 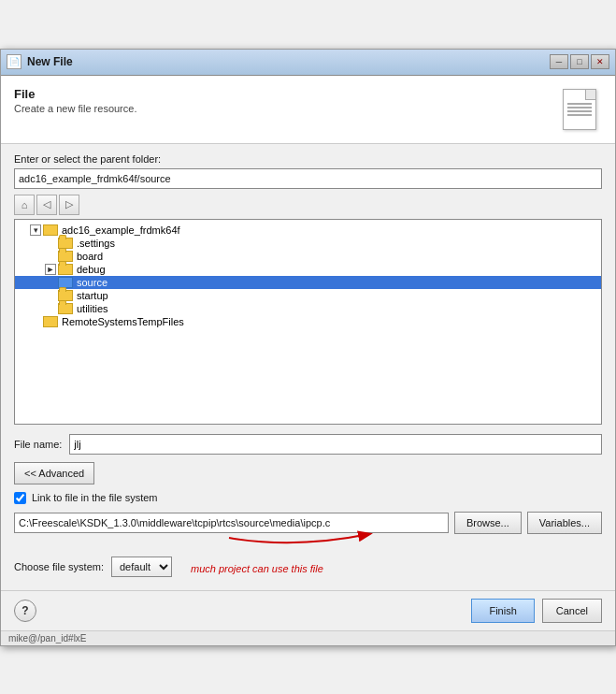 I want to click on filesystem-annotation-row: Choose file system: default local remote…, so click(x=308, y=569).